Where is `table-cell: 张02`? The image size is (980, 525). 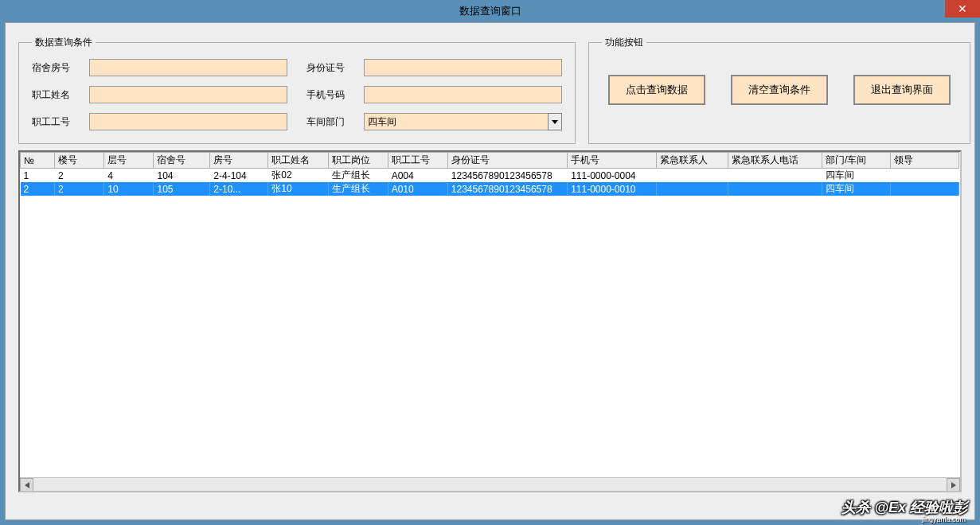 table-cell: 张02 is located at coordinates (298, 176).